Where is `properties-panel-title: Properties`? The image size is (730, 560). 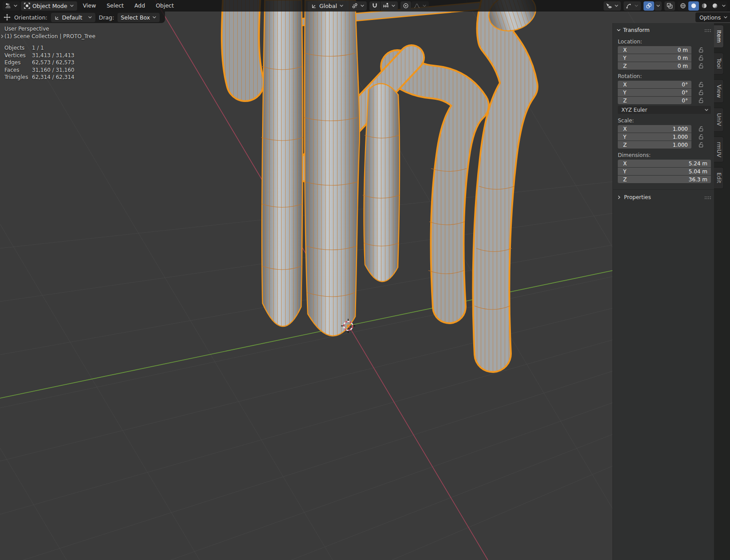
properties-panel-title: Properties is located at coordinates (638, 197).